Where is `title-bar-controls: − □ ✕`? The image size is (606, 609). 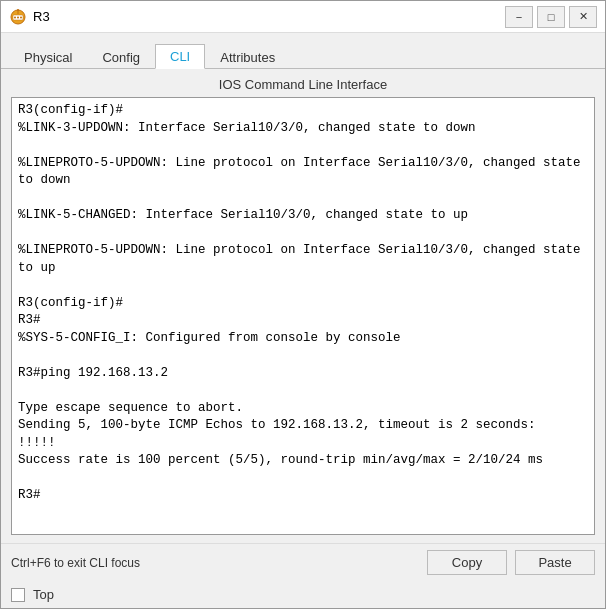 title-bar-controls: − □ ✕ is located at coordinates (551, 17).